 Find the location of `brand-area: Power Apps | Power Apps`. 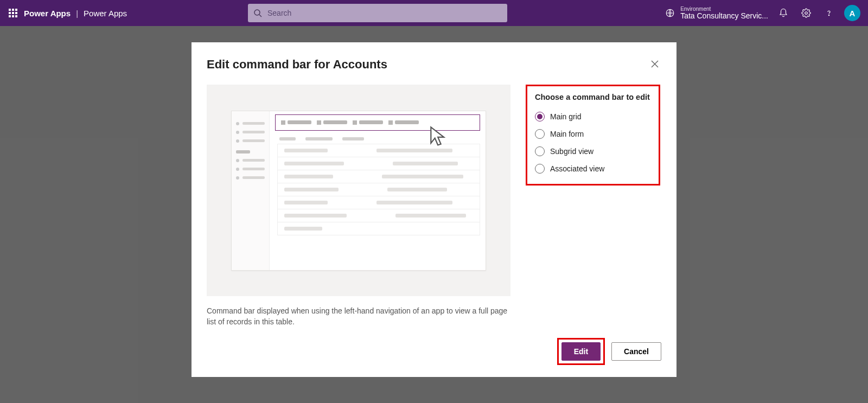

brand-area: Power Apps | Power Apps is located at coordinates (75, 13).